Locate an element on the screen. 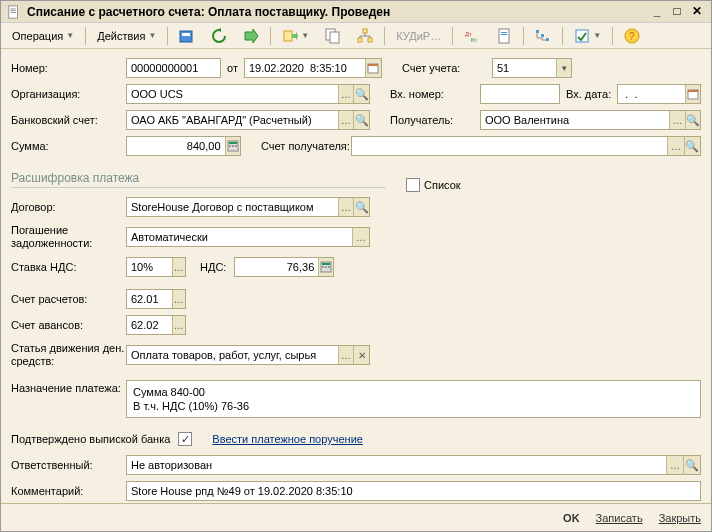 The width and height of the screenshot is (712, 532). label-contract: Договор: is located at coordinates (68, 207).